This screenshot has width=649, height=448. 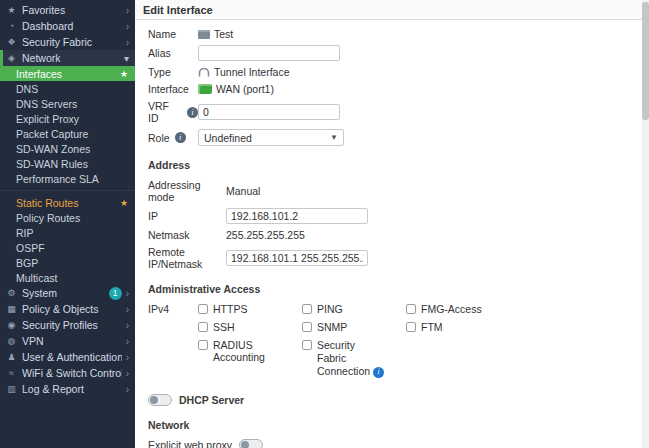 What do you see at coordinates (392, 216) in the screenshot?
I see `ip-row: IP` at bounding box center [392, 216].